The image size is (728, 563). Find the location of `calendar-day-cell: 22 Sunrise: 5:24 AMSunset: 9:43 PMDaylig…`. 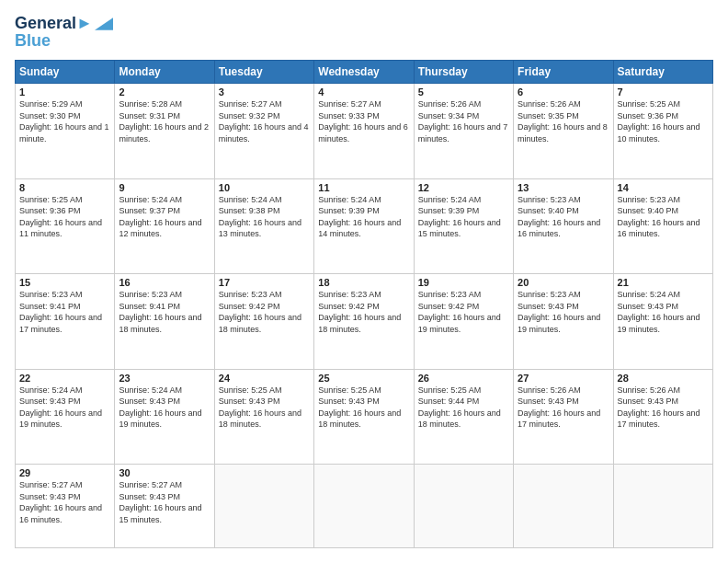

calendar-day-cell: 22 Sunrise: 5:24 AMSunset: 9:43 PMDaylig… is located at coordinates (65, 417).